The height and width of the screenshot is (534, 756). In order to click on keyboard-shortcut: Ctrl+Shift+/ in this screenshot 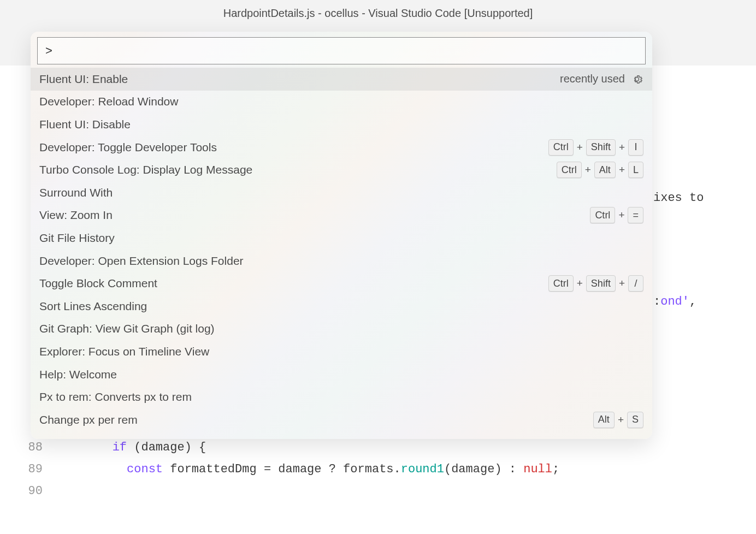, I will do `click(596, 283)`.